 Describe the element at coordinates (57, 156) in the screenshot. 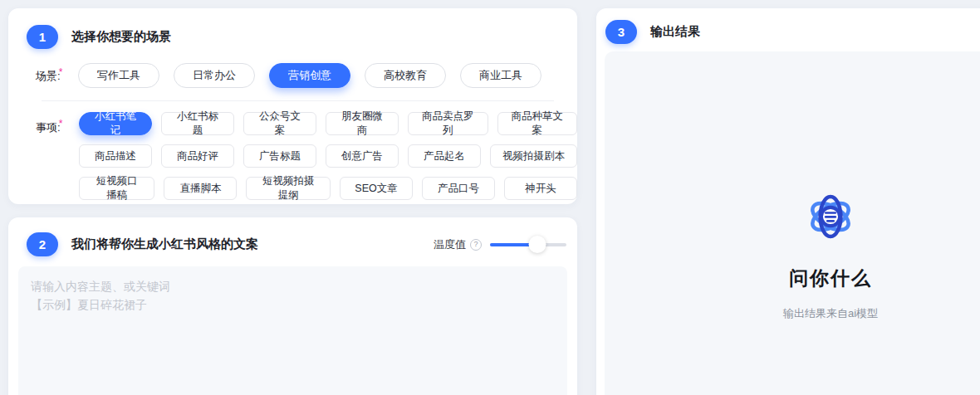

I see `items-label: 事项:*` at that location.